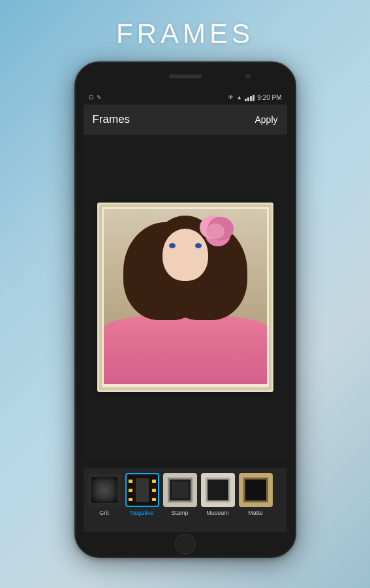 The width and height of the screenshot is (370, 588). I want to click on right-eye, so click(198, 246).